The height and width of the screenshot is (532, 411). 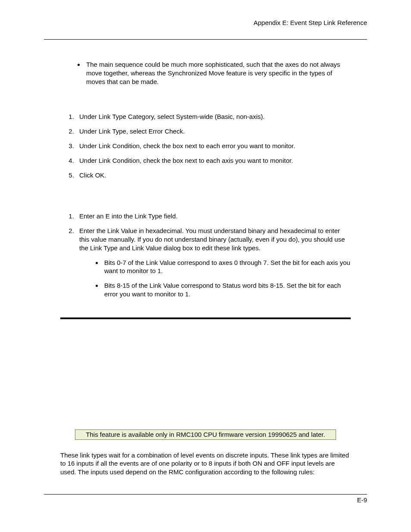 What do you see at coordinates (206, 435) in the screenshot?
I see `availability-note: This feature is available only in RMC100…` at bounding box center [206, 435].